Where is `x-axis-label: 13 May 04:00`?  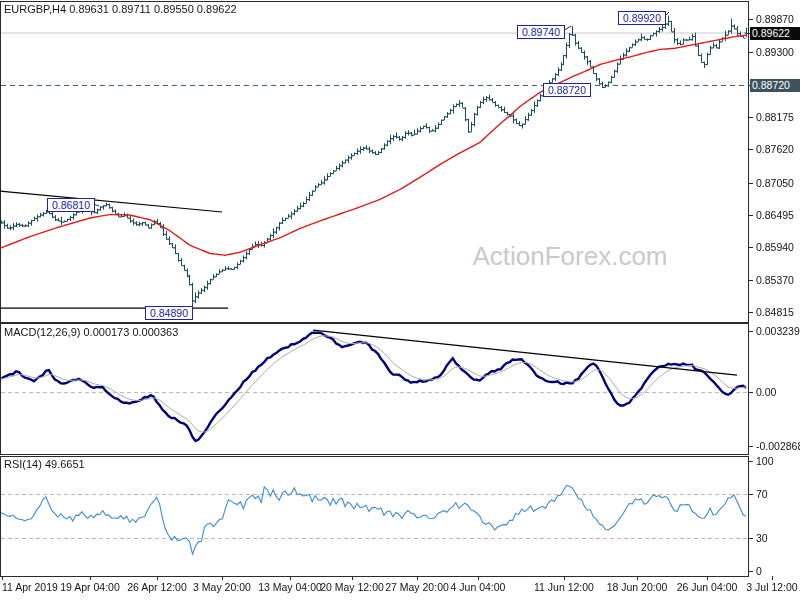 x-axis-label: 13 May 04:00 is located at coordinates (290, 587).